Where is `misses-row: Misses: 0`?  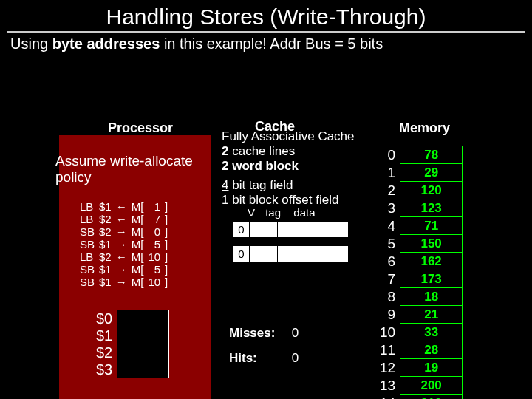
misses-row: Misses: 0 is located at coordinates (264, 333).